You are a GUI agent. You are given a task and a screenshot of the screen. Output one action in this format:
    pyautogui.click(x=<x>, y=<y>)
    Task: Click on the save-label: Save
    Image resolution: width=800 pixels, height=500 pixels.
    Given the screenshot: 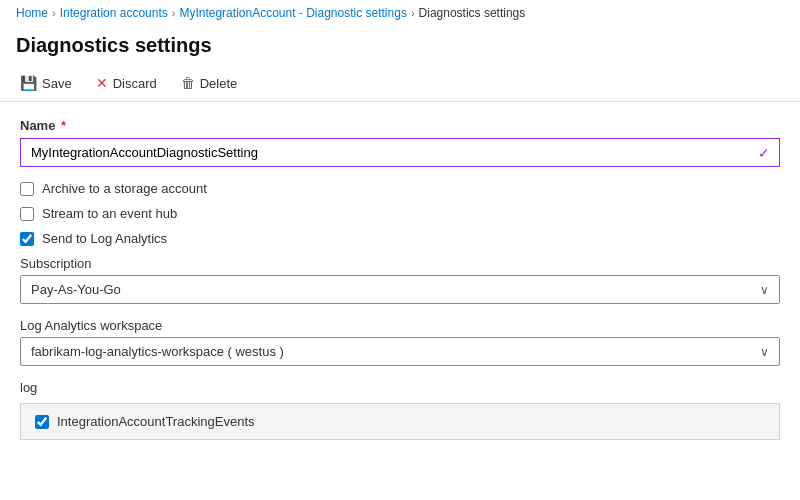 What is the action you would take?
    pyautogui.click(x=57, y=84)
    